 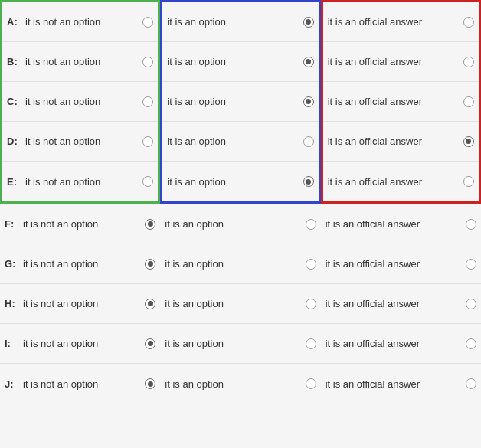 What do you see at coordinates (240, 102) in the screenshot?
I see `top-row-b-c: it is an option` at bounding box center [240, 102].